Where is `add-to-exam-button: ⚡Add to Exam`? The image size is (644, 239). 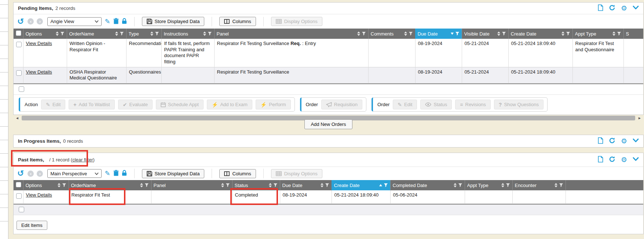
add-to-exam-button: ⚡Add to Exam is located at coordinates (230, 105).